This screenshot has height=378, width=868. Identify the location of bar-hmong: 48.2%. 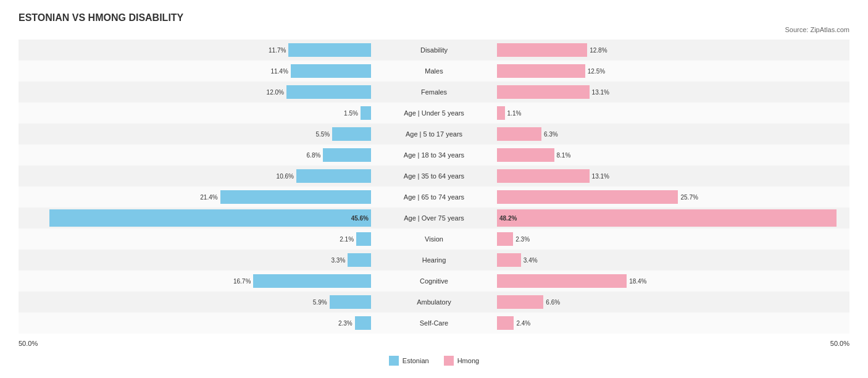
(667, 218).